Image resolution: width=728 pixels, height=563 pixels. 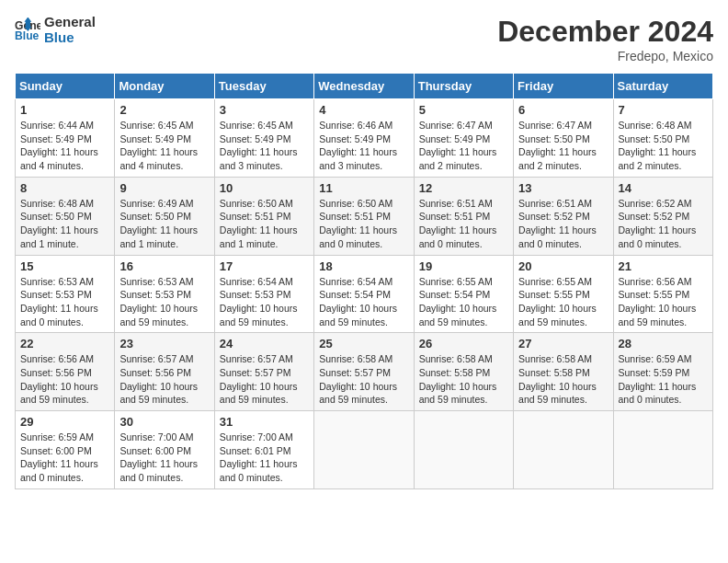 What do you see at coordinates (265, 267) in the screenshot?
I see `day-number: 17` at bounding box center [265, 267].